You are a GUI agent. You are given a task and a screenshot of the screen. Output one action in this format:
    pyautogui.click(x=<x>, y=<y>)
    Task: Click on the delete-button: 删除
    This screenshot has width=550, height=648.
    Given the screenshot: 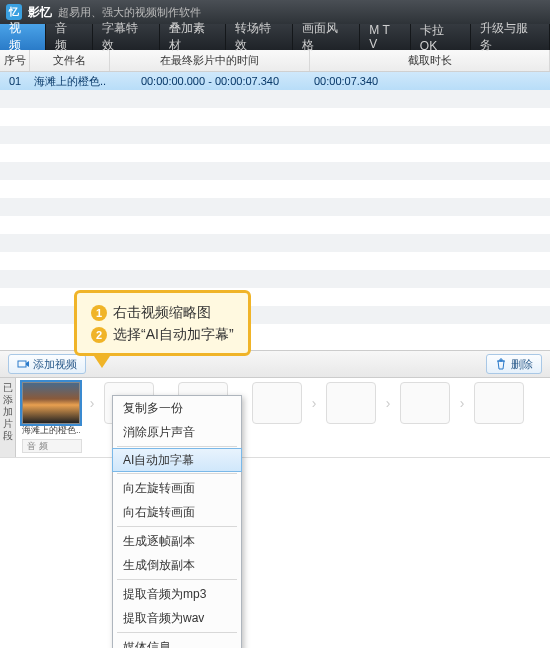 What is the action you would take?
    pyautogui.click(x=514, y=364)
    